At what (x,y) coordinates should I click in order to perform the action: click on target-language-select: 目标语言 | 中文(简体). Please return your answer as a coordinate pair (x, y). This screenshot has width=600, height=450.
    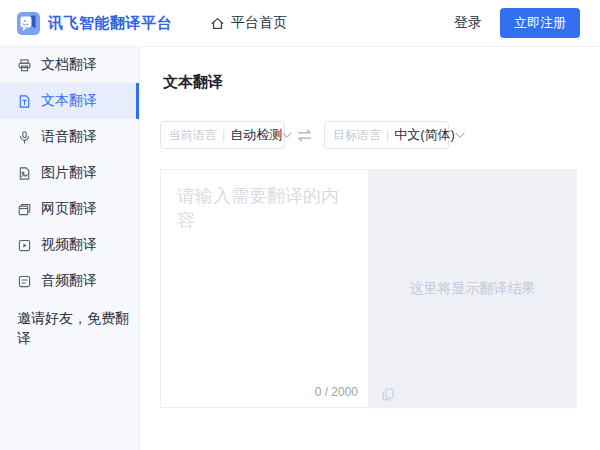
    Looking at the image, I should click on (386, 135).